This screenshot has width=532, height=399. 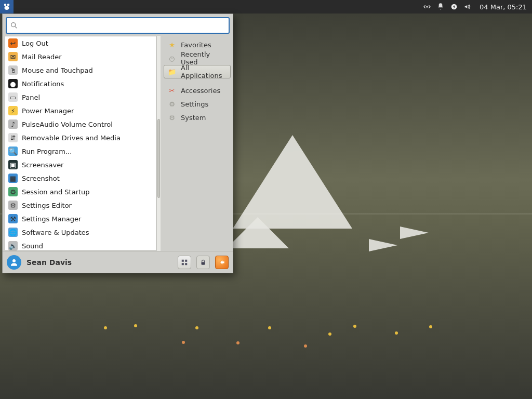 What do you see at coordinates (81, 70) in the screenshot?
I see `app-item: 🖱Mouse and Touchpad` at bounding box center [81, 70].